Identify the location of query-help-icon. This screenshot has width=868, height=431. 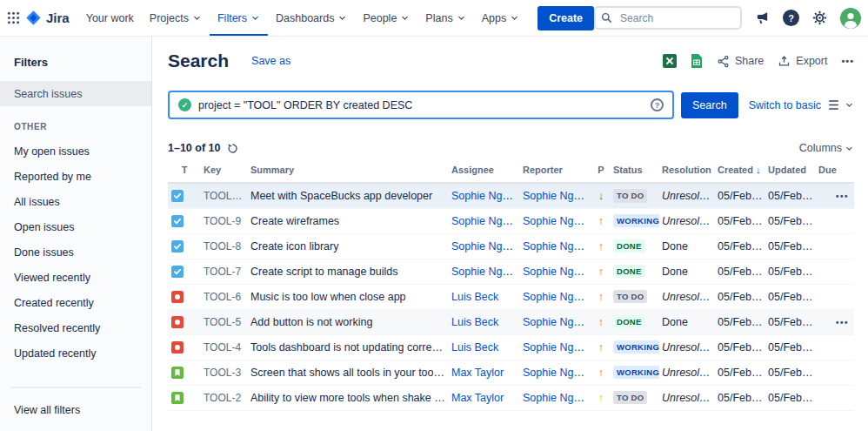
(658, 104).